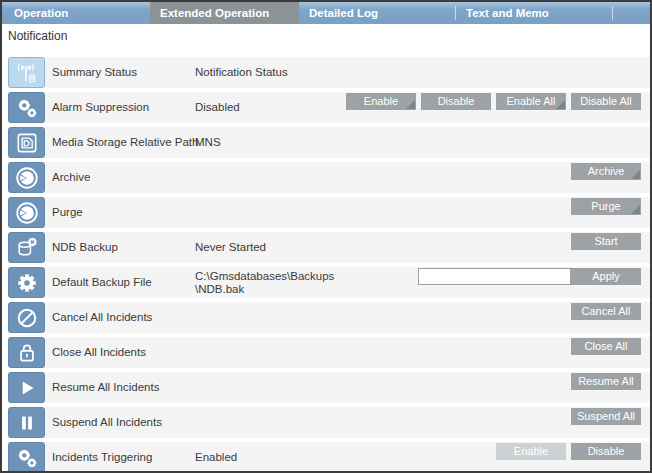  Describe the element at coordinates (329, 108) in the screenshot. I see `table-row: Alarm Suppression Disabled Enable Disabl…` at that location.